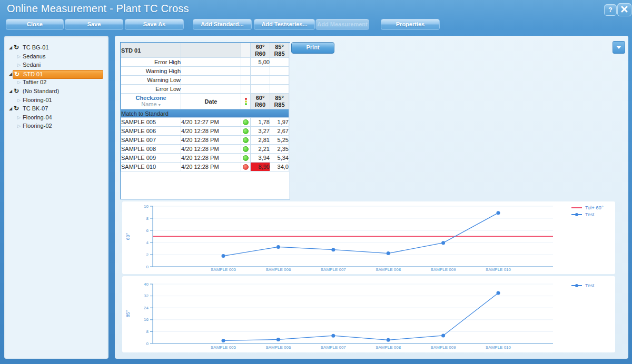 This screenshot has height=364, width=632. I want to click on svg-text: SAMPLE 009, so click(443, 347).